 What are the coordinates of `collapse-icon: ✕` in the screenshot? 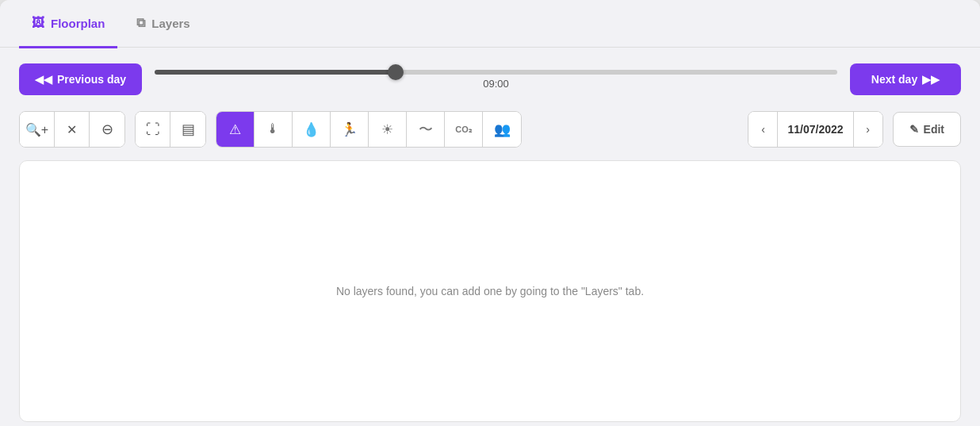 It's located at (71, 130).